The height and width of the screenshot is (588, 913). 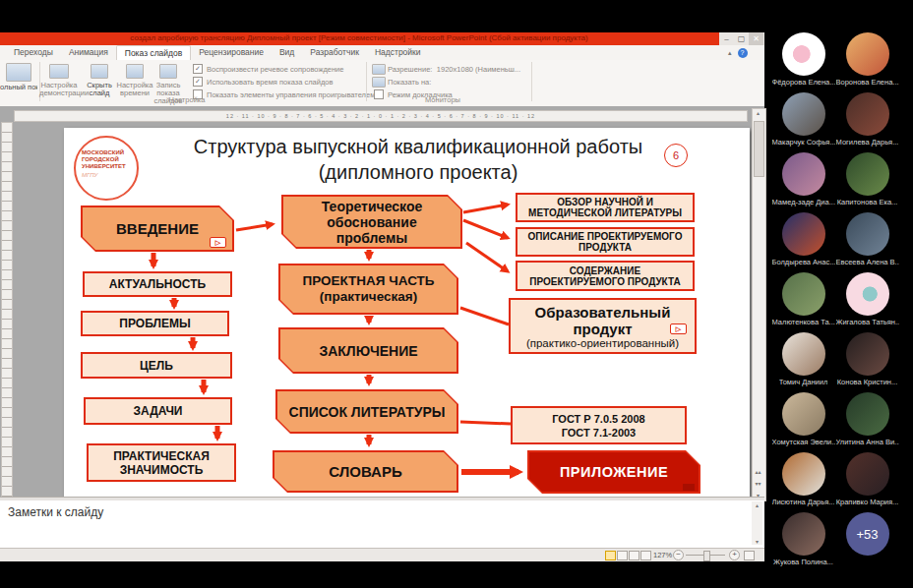 What do you see at coordinates (734, 555) in the screenshot?
I see `zoom-in-button: +` at bounding box center [734, 555].